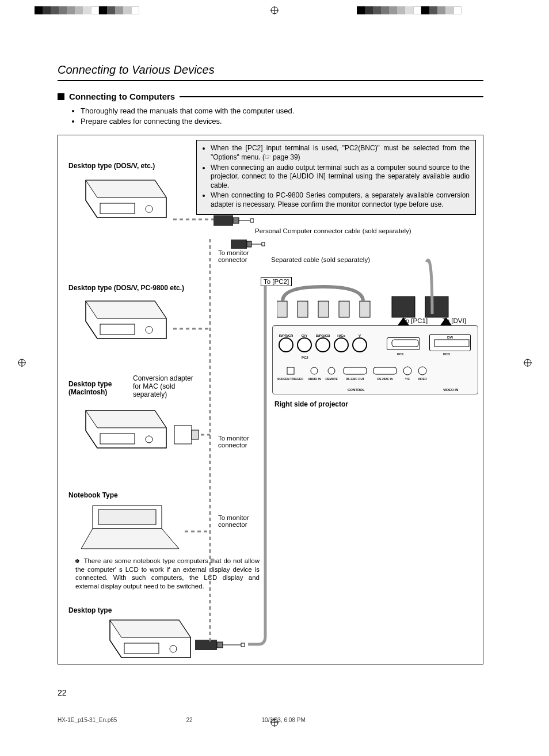  What do you see at coordinates (451, 390) in the screenshot?
I see `port-group-label: VIDEO IN` at bounding box center [451, 390].